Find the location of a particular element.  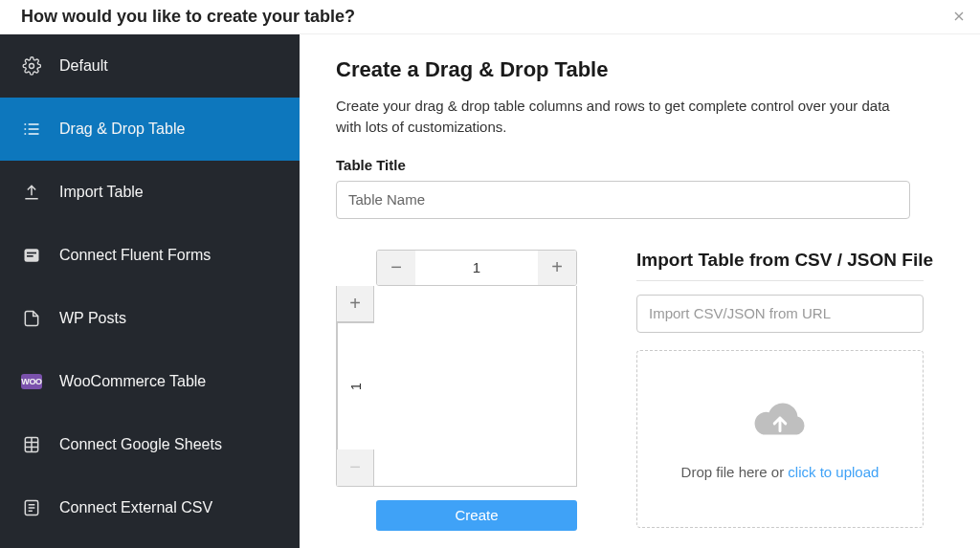

list-icon is located at coordinates (32, 129).